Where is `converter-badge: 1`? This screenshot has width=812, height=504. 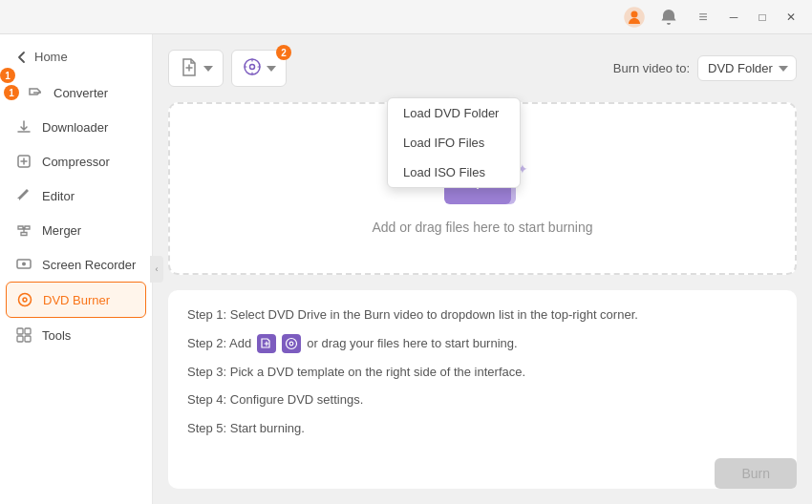 converter-badge: 1 is located at coordinates (11, 93).